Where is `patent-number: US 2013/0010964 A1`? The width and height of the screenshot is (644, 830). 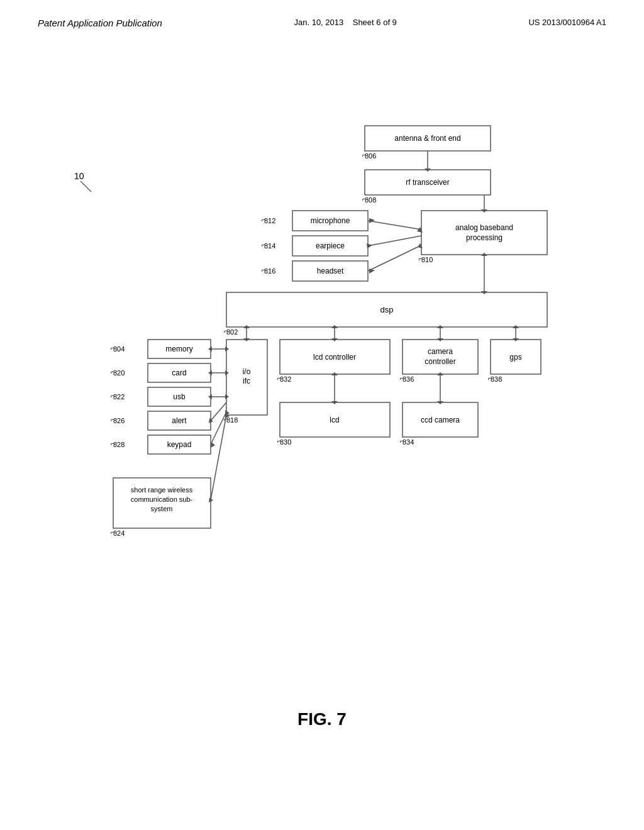 patent-number: US 2013/0010964 A1 is located at coordinates (567, 23).